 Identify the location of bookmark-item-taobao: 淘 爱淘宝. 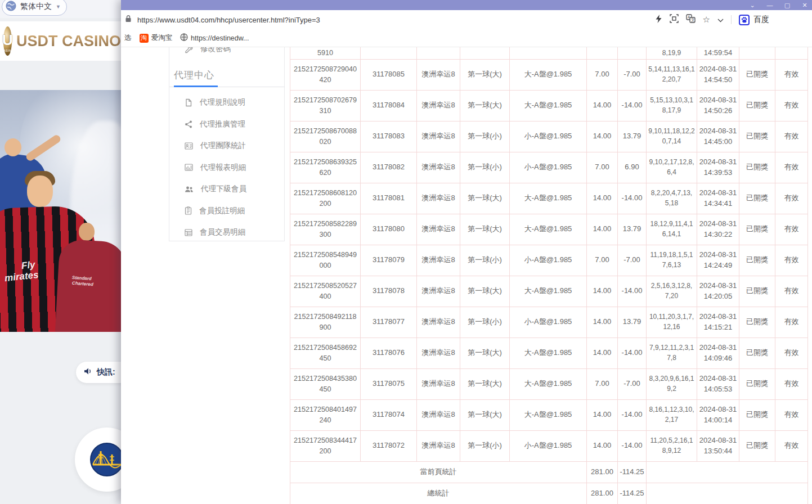
(156, 38).